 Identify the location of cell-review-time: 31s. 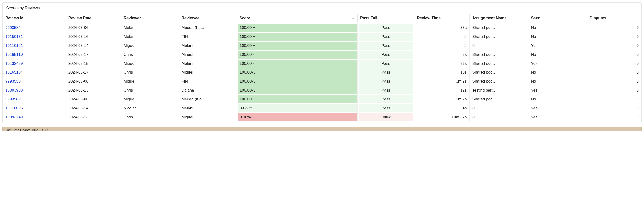
(442, 64).